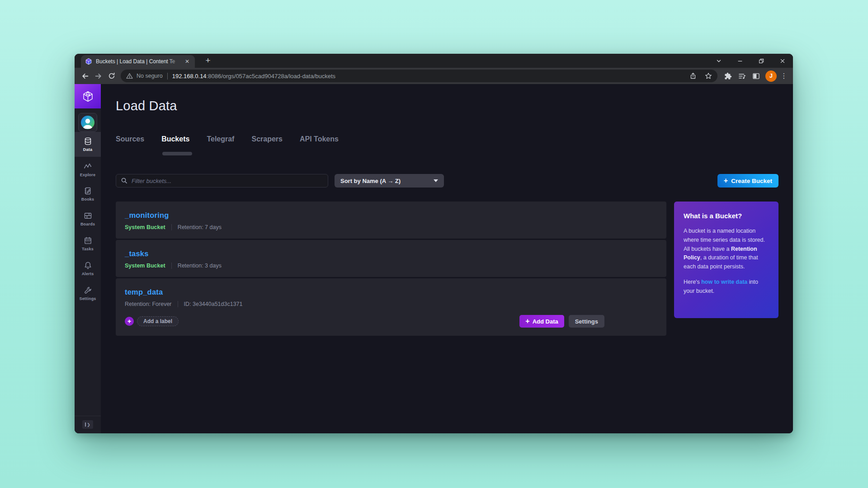  I want to click on create-bucket-button: + Create Bucket, so click(748, 181).